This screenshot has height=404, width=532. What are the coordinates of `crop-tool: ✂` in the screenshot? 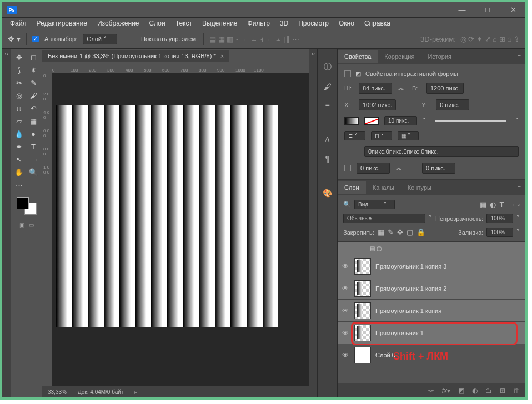 It's located at (19, 83).